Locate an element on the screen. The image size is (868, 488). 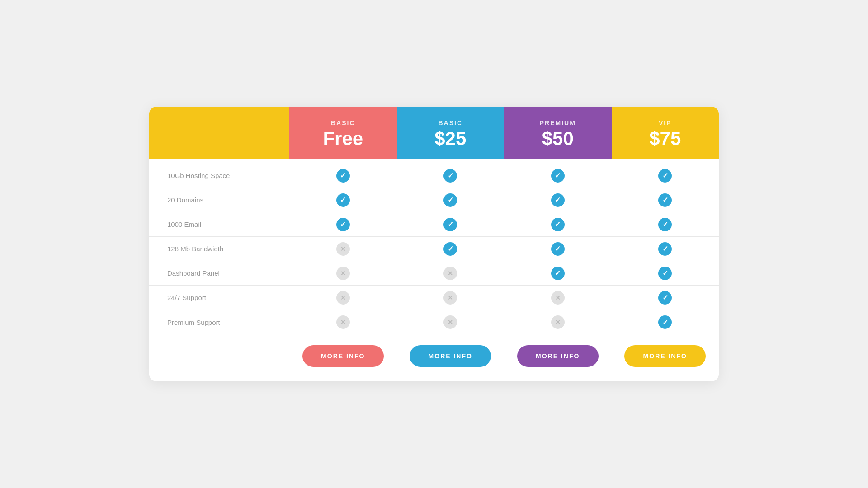
feature-row: Dashboard Panel is located at coordinates (434, 273).